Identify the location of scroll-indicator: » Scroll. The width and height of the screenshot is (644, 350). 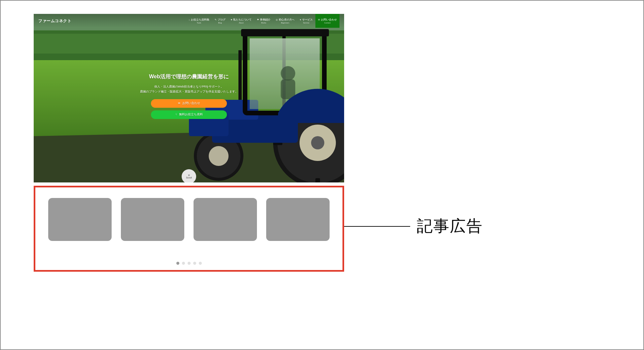
(189, 176).